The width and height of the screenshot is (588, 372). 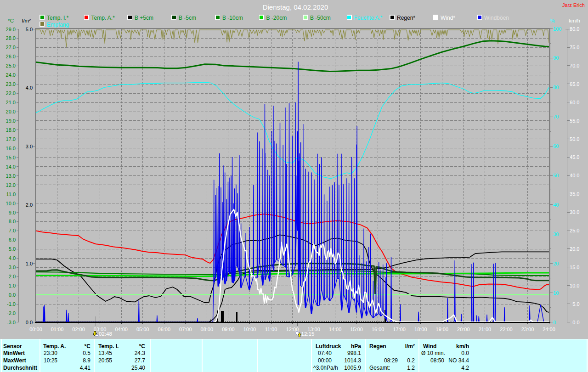 What do you see at coordinates (576, 304) in the screenshot?
I see `svg-text: 5.0` at bounding box center [576, 304].